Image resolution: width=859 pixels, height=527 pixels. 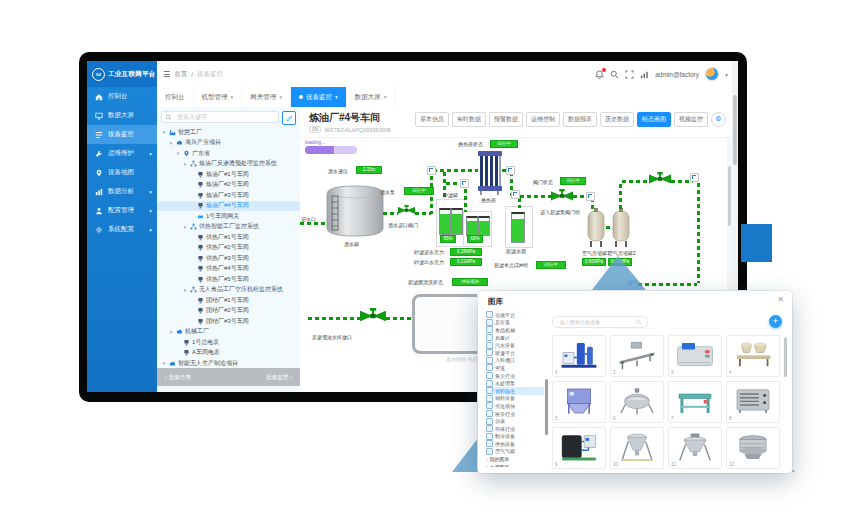 I want to click on gallery-search-box, so click(x=600, y=322).